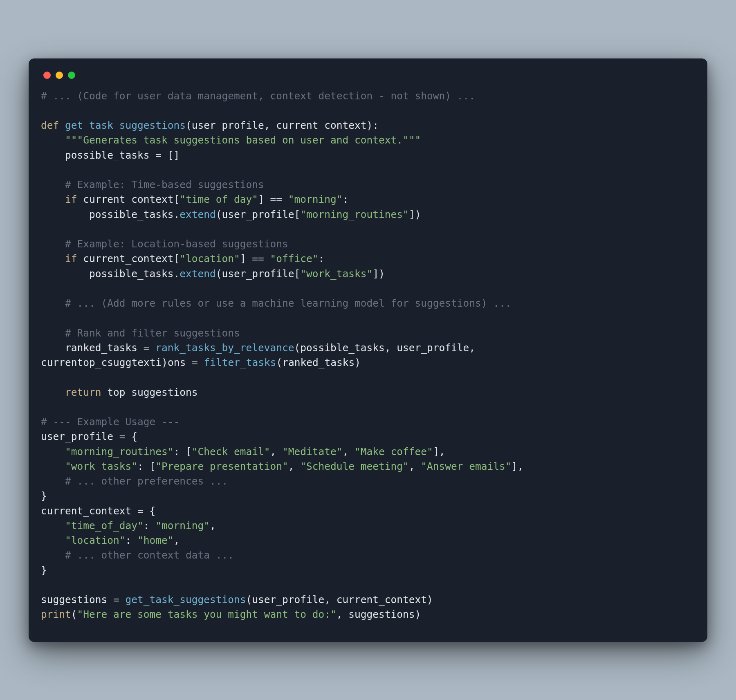 This screenshot has width=736, height=700. Describe the element at coordinates (368, 80) in the screenshot. I see `window-titlebar` at that location.